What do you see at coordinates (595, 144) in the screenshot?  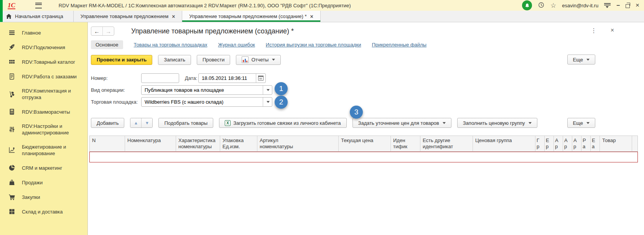 I see `col-narrow-7: Еа` at bounding box center [595, 144].